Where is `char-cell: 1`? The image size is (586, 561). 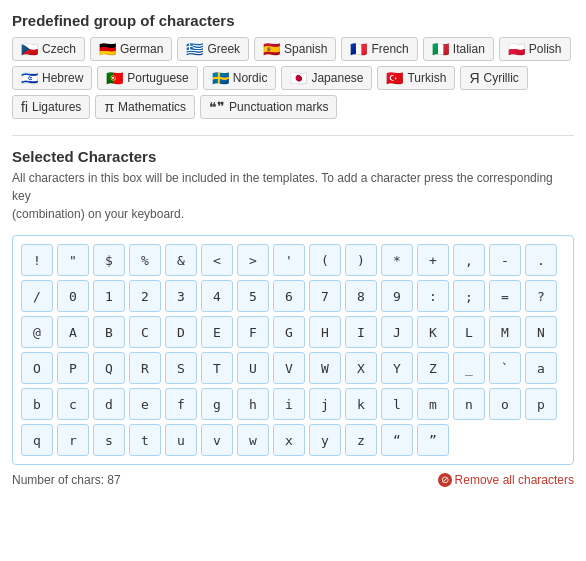 char-cell: 1 is located at coordinates (109, 296).